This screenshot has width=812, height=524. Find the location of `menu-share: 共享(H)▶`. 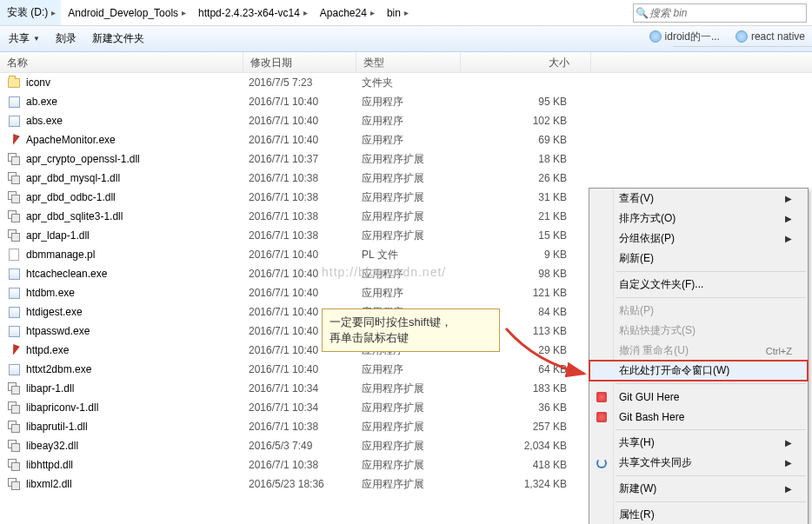

menu-share: 共享(H)▶ is located at coordinates (699, 443).